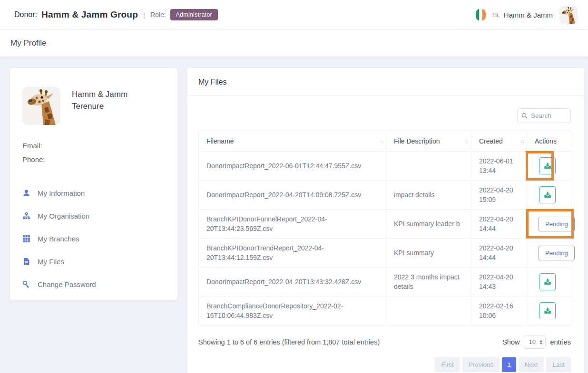 Image resolution: width=588 pixels, height=373 pixels. I want to click on donor-name: Hamm & Jamm Group, so click(89, 15).